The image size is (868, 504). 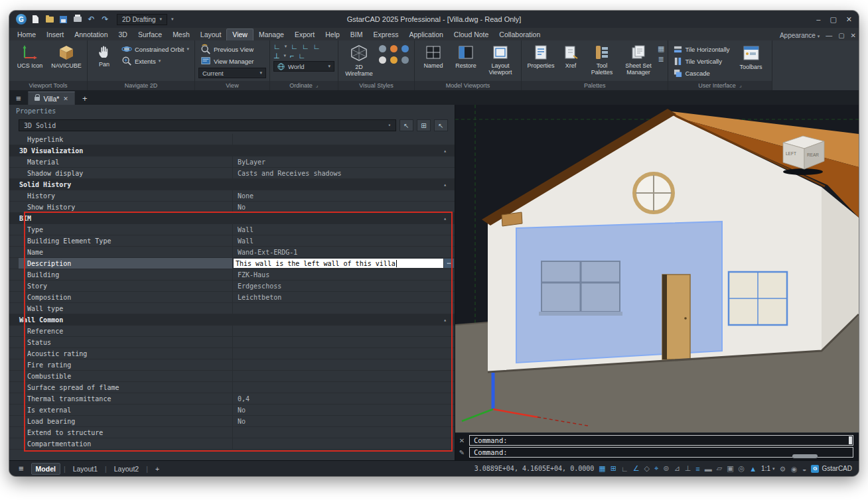 I want to click on ucs-object-icon: ∟, so click(x=305, y=46).